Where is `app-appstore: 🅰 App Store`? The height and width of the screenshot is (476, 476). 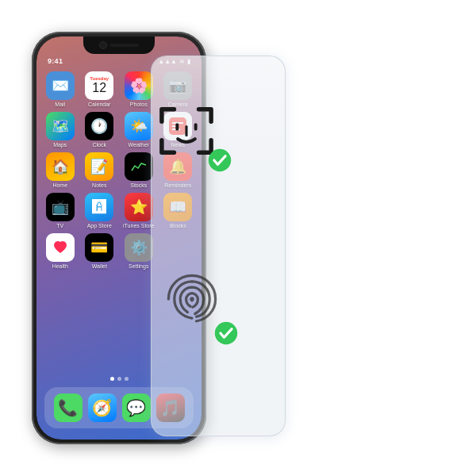
app-appstore: 🅰 App Store is located at coordinates (100, 211).